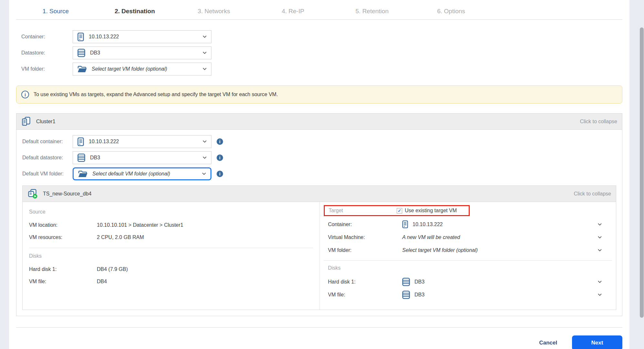 The width and height of the screenshot is (644, 349). What do you see at coordinates (46, 122) in the screenshot?
I see `cluster-name: Cluster1` at bounding box center [46, 122].